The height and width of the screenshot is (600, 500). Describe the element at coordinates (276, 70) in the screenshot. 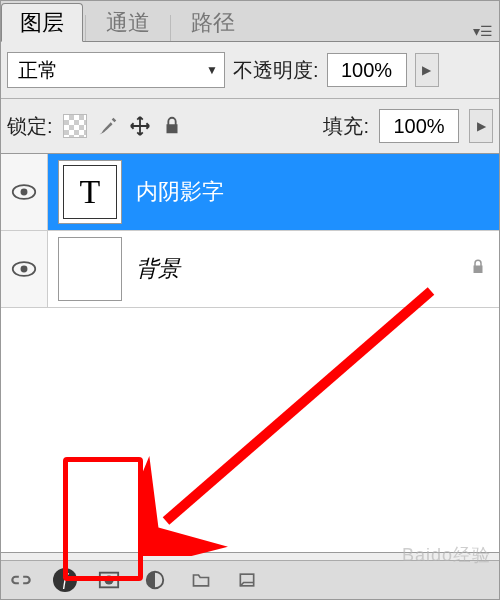

I see `opacity-label: 不透明度:` at that location.